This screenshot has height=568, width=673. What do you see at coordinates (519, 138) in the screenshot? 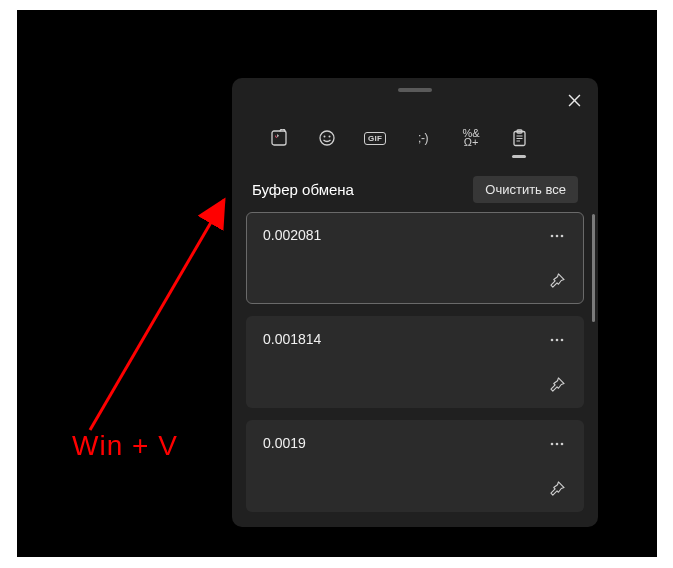
I see `tab-clipboard` at bounding box center [519, 138].